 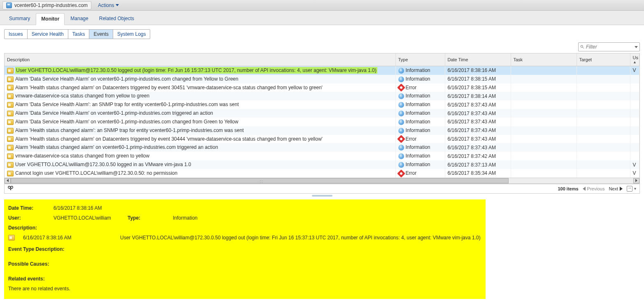 I want to click on export-icon, so click(x=630, y=189).